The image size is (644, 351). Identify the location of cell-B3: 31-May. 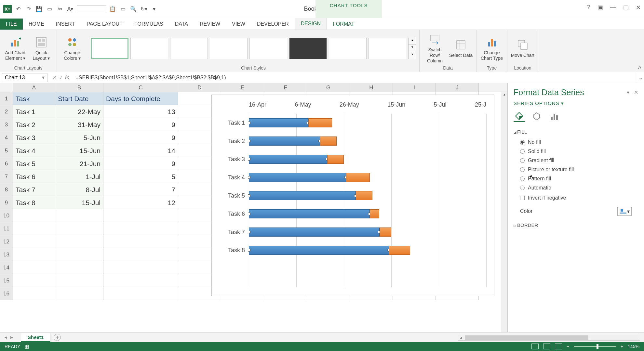
(79, 125).